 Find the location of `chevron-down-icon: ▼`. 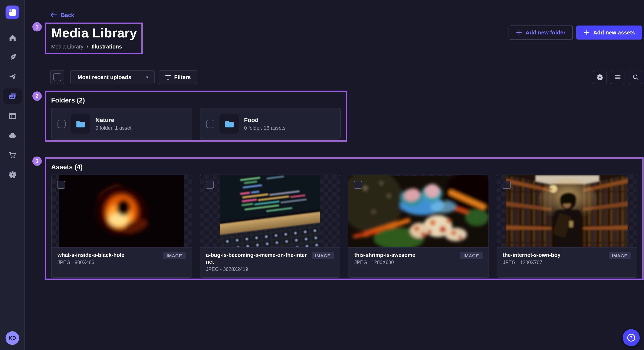

chevron-down-icon: ▼ is located at coordinates (147, 77).